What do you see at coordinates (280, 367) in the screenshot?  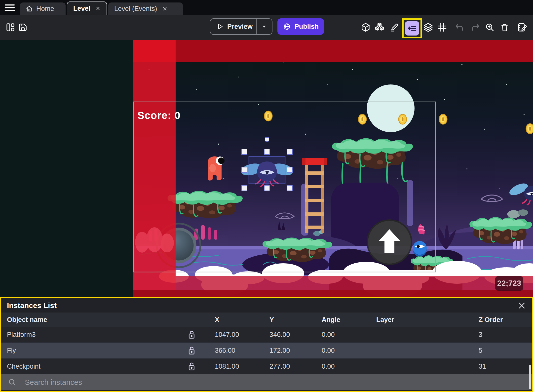 I see `instance-y: 277.00` at bounding box center [280, 367].